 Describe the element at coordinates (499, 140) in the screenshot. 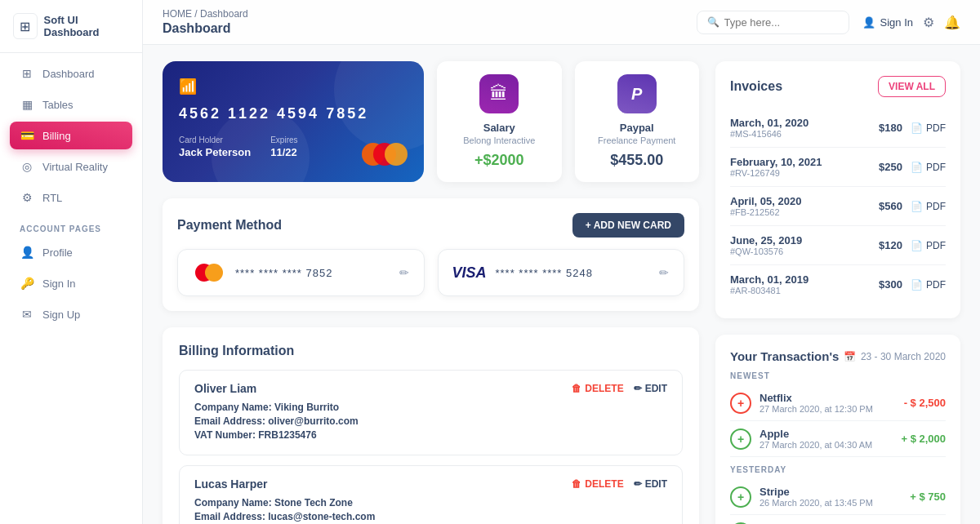

I see `salary-subtitle: Belong Interactive` at that location.